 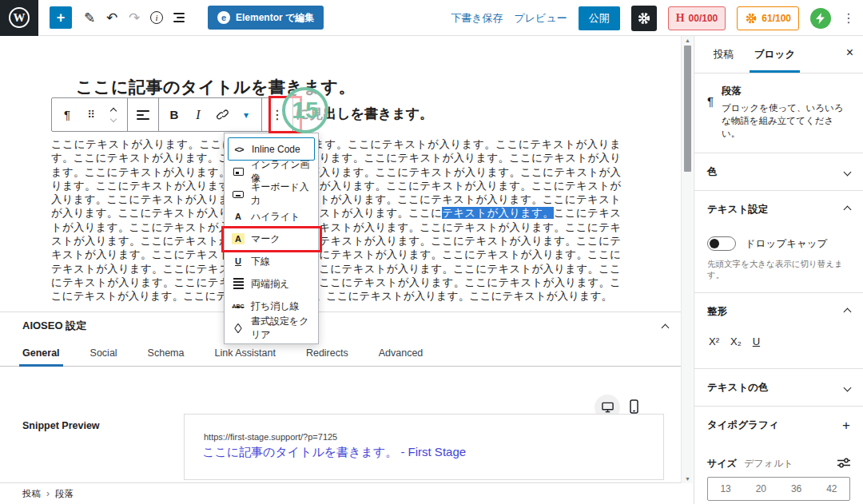 I want to click on drag-handle: ⠿, so click(x=91, y=115).